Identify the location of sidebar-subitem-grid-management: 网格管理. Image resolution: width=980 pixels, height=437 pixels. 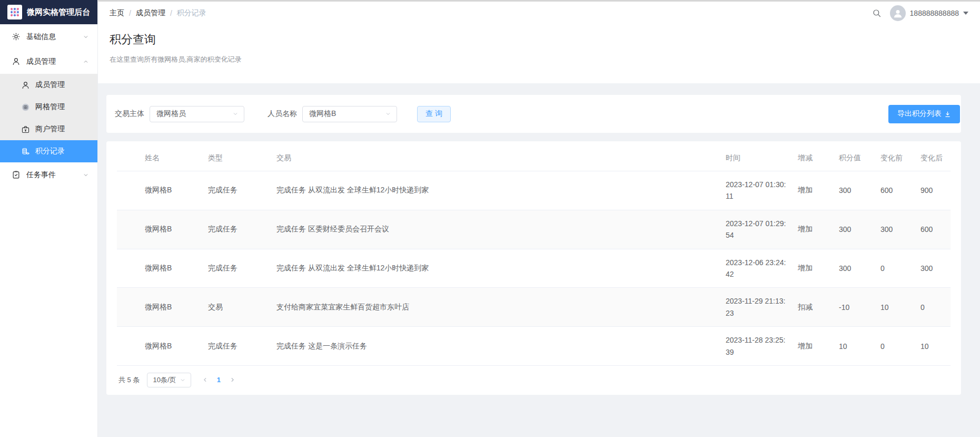
(48, 107).